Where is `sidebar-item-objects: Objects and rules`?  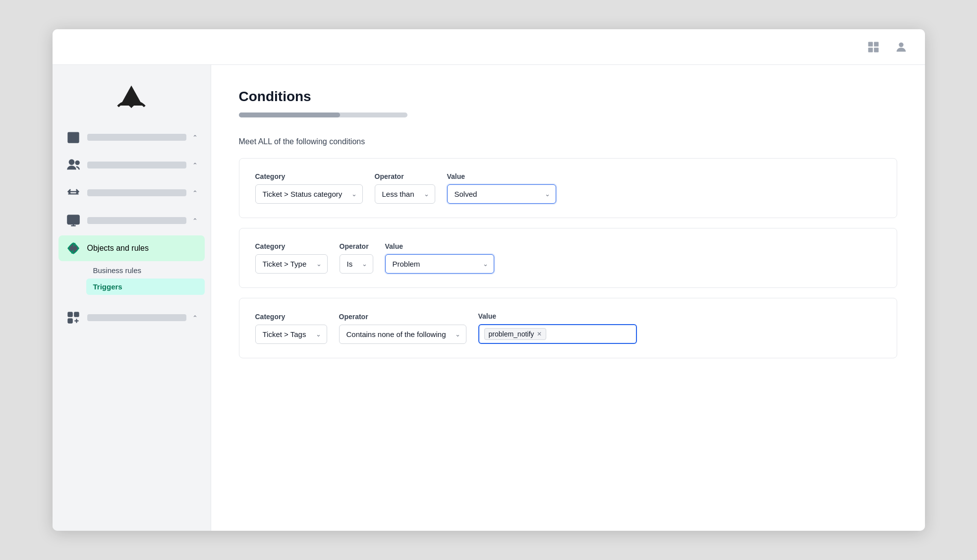
sidebar-item-objects: Objects and rules is located at coordinates (132, 248).